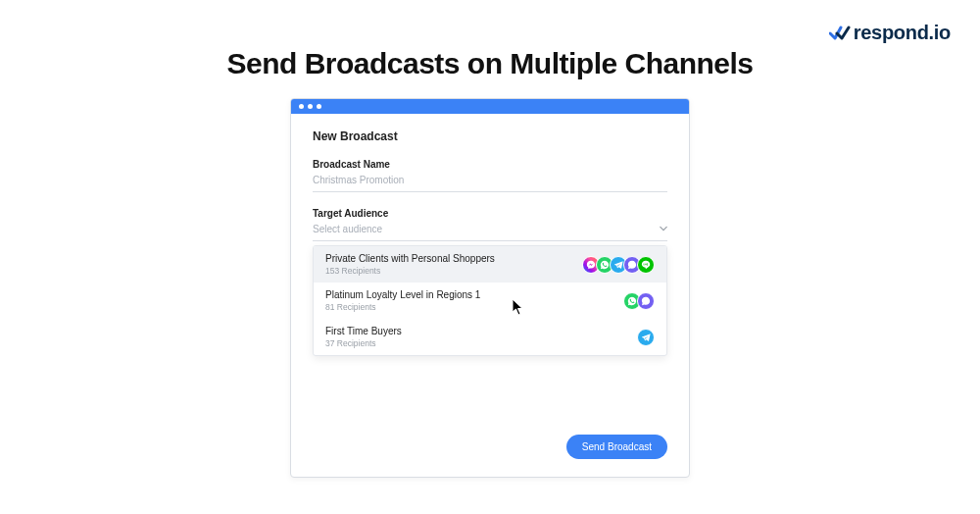 The image size is (980, 514). I want to click on select-placeholder: Select audience, so click(347, 230).